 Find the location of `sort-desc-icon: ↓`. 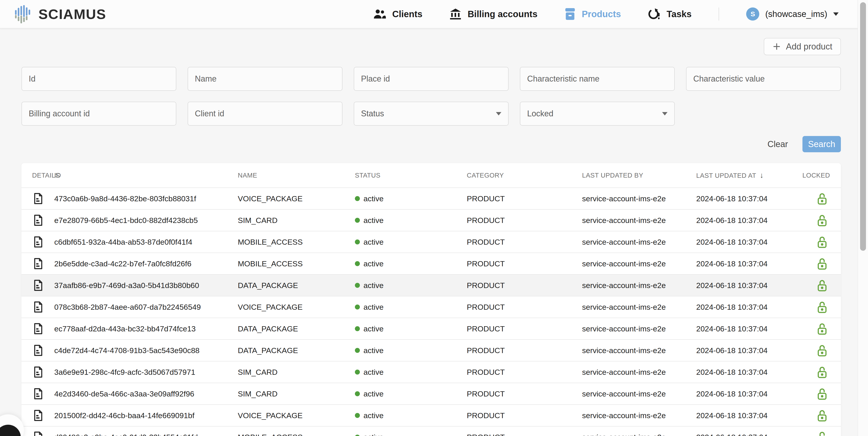

sort-desc-icon: ↓ is located at coordinates (762, 175).